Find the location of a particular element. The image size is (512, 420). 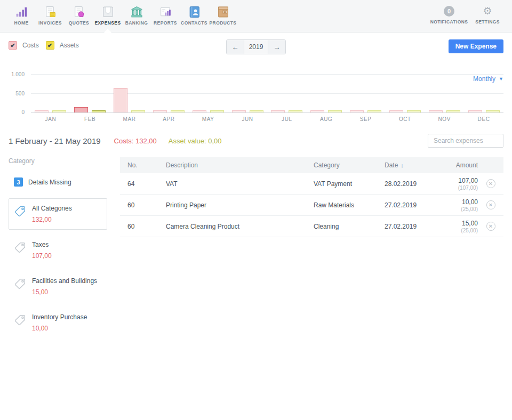

cell-amount: 15,00 is located at coordinates (457, 223).